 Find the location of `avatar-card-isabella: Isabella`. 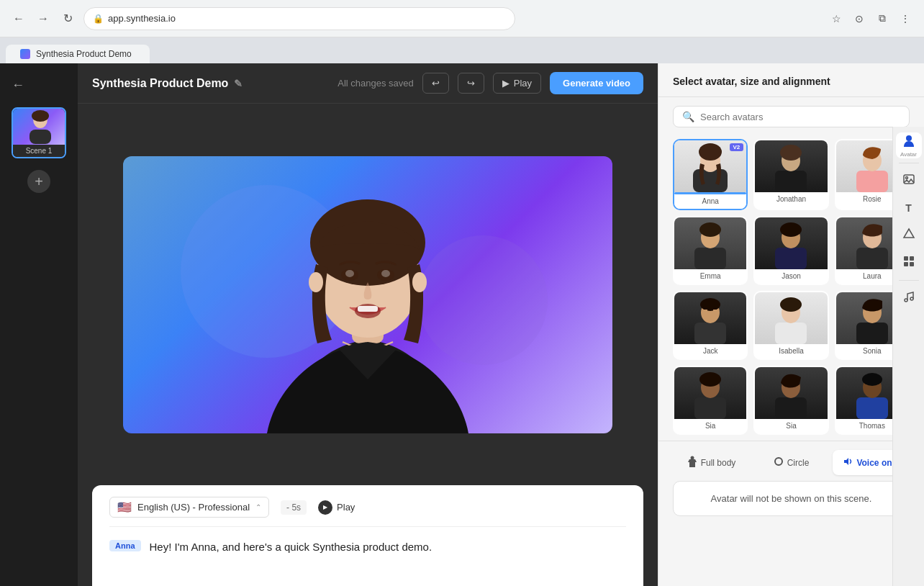

avatar-card-isabella: Isabella is located at coordinates (791, 325).